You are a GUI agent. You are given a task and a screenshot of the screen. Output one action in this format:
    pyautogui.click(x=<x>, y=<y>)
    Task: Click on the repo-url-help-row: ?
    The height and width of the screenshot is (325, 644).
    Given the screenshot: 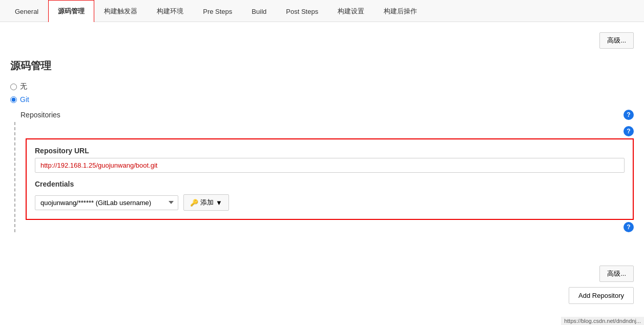 What is the action you would take?
    pyautogui.click(x=330, y=131)
    